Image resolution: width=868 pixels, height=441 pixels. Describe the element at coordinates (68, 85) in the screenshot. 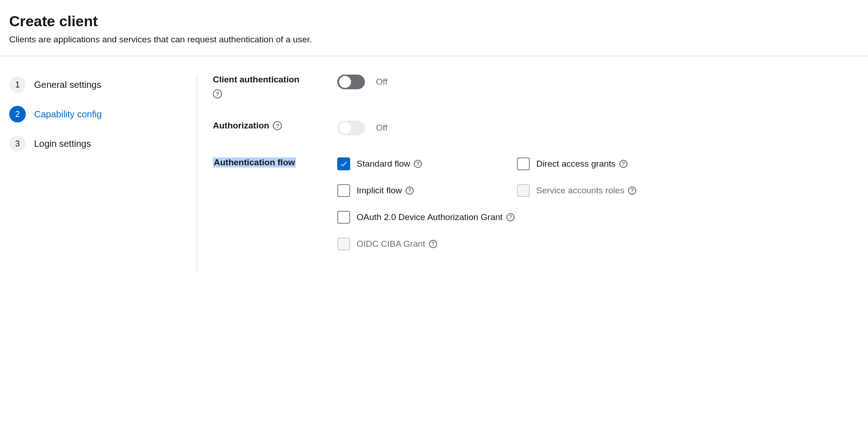

I see `wizard-step-label: General settings` at that location.